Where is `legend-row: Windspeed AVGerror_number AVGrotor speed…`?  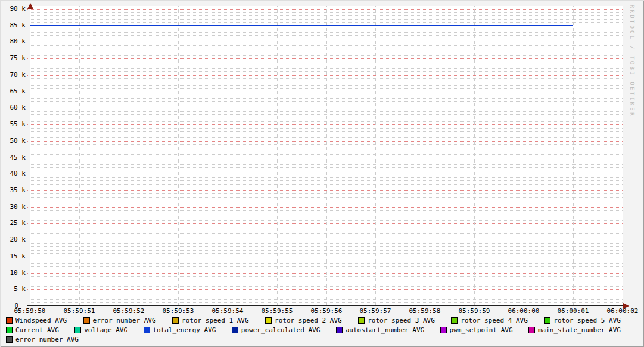
legend-row: Windspeed AVGerror_number AVGrotor speed… is located at coordinates (313, 320).